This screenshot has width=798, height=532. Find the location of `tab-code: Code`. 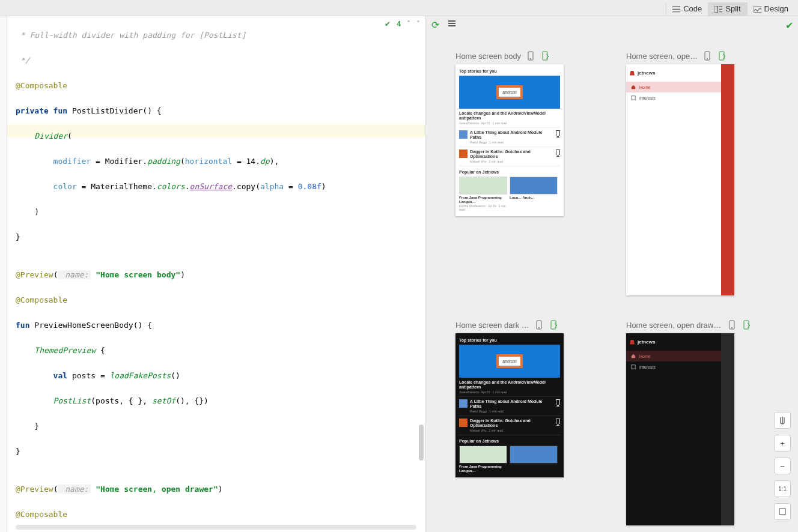

tab-code: Code is located at coordinates (687, 9).